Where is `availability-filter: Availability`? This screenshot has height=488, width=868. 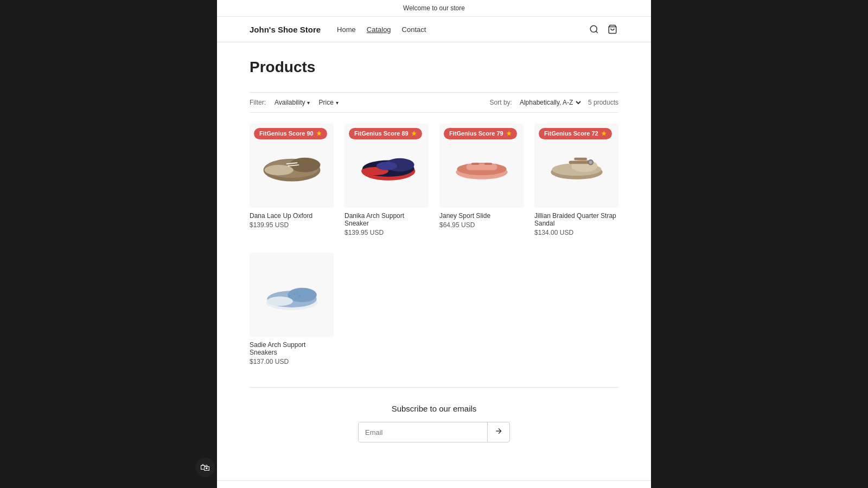 availability-filter: Availability is located at coordinates (292, 102).